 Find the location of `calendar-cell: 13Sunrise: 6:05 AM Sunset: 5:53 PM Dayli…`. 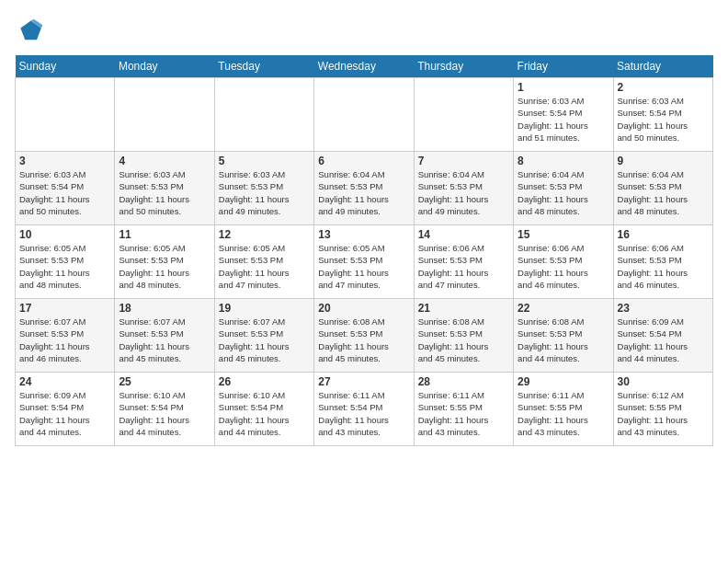

calendar-cell: 13Sunrise: 6:05 AM Sunset: 5:53 PM Dayli… is located at coordinates (364, 262).